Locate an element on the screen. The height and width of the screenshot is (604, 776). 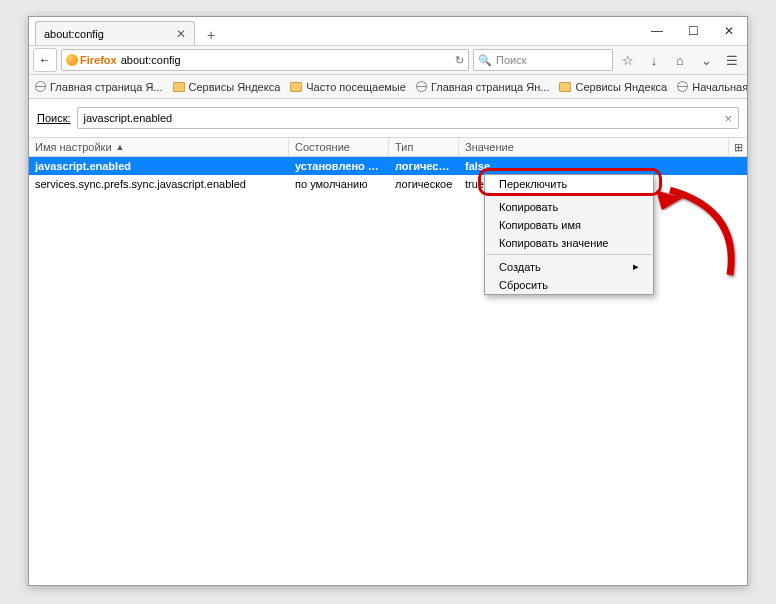
col-picker-icon: ⊞ is located at coordinates (738, 147).